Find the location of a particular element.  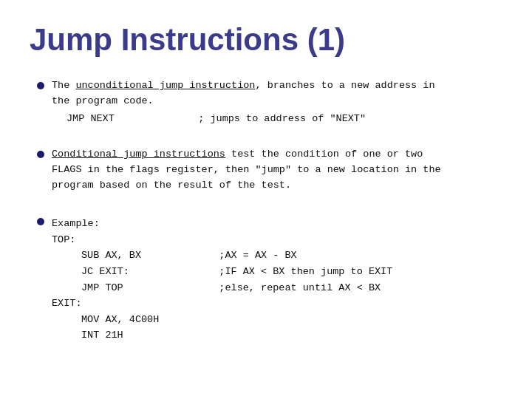

code-sub-comment: ;AX = AX - BX is located at coordinates (257, 256).